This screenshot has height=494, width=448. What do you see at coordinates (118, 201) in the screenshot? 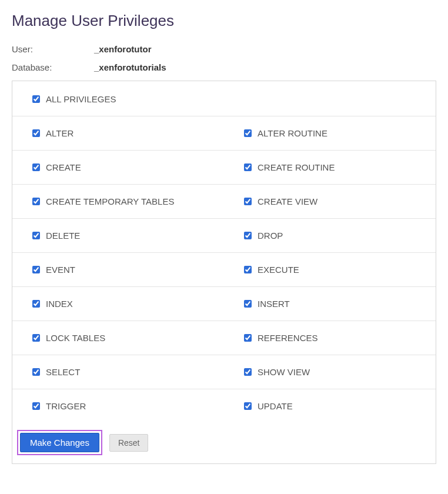
I see `privilege-cell-create-temp-tables: CREATE TEMPORARY TABLES` at bounding box center [118, 201].